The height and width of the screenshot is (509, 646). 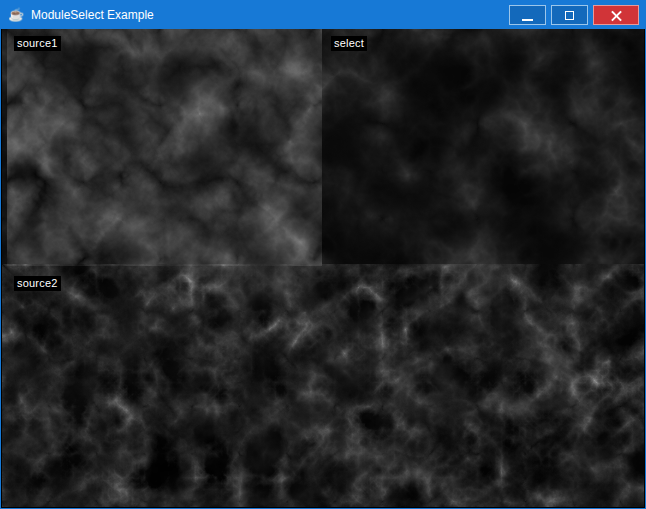 What do you see at coordinates (570, 16) in the screenshot?
I see `maximize-icon` at bounding box center [570, 16].